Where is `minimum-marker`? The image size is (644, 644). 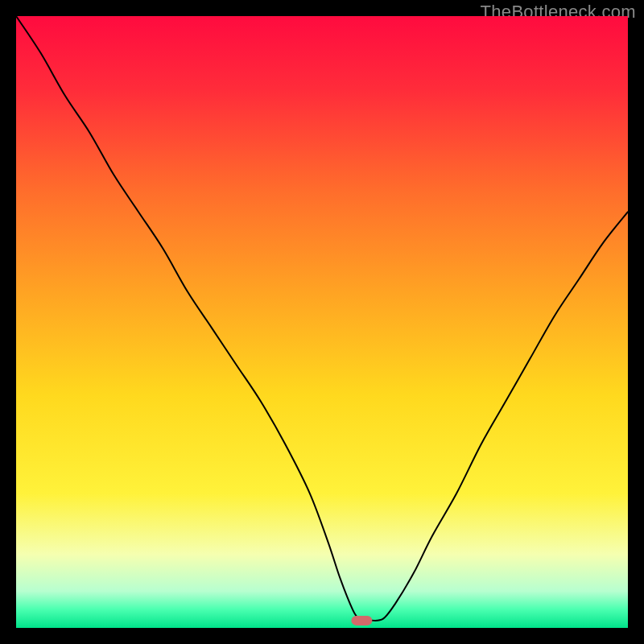 minimum-marker is located at coordinates (361, 621).